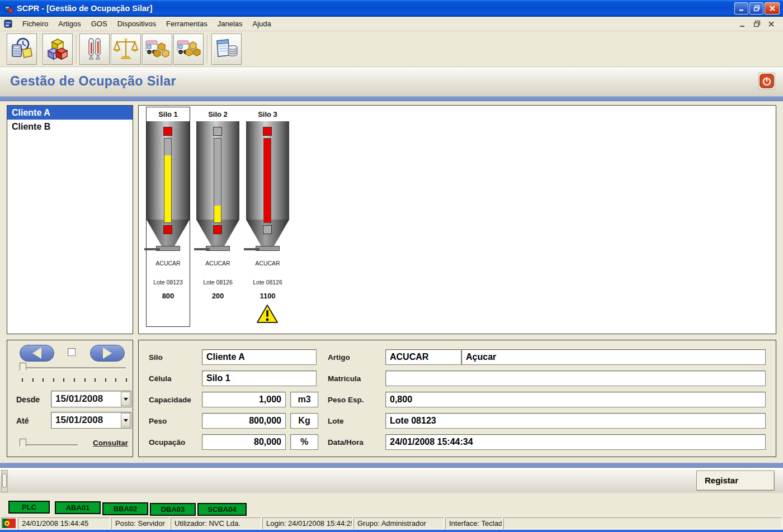 The width and height of the screenshot is (783, 532). I want to click on silo-column-3: Silo 3ACUCARLote 081261100, so click(267, 218).